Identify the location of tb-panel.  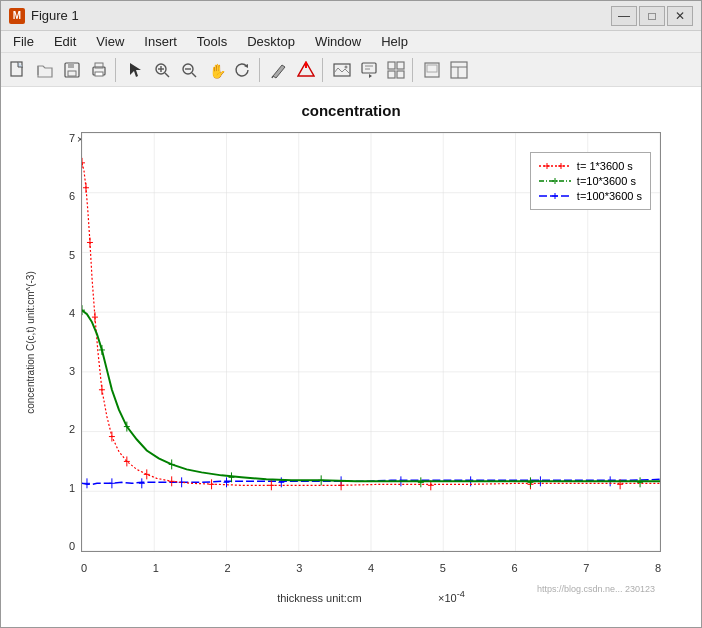
(459, 70).